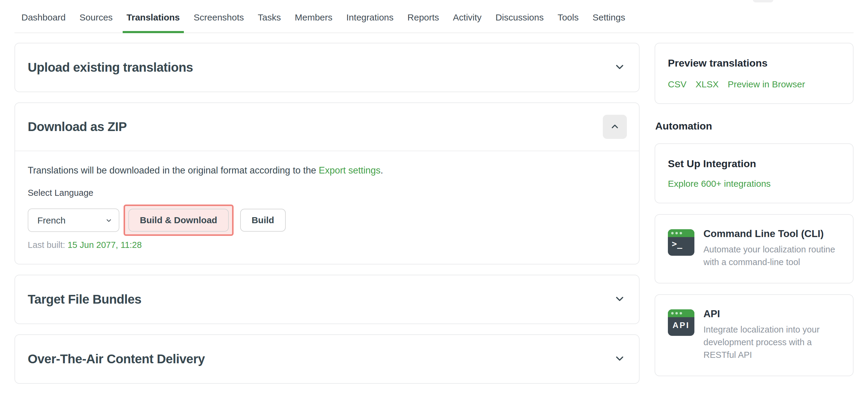 This screenshot has height=397, width=868. What do you see at coordinates (350, 170) in the screenshot?
I see `export-settings-link: Export settings` at bounding box center [350, 170].